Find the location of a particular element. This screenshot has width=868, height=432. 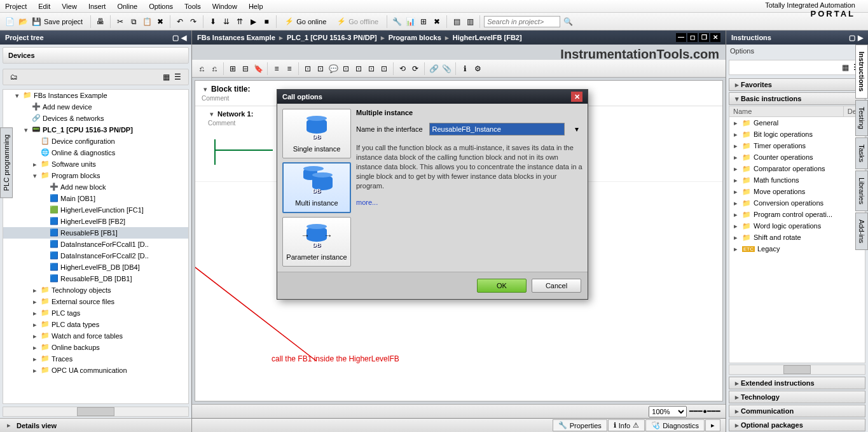

zoom-select: 100% is located at coordinates (668, 412).